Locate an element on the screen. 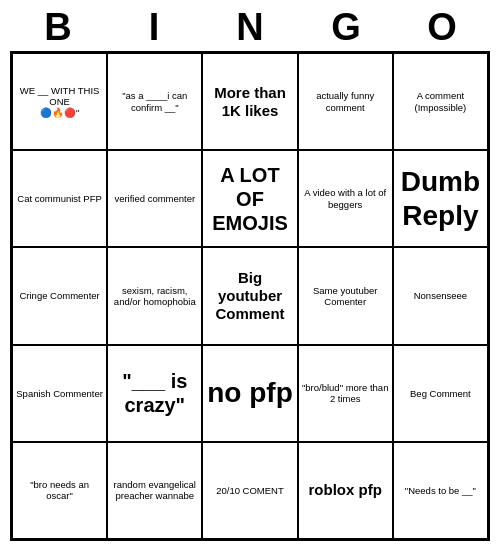 This screenshot has width=500, height=544. cell-24: "Needs to be __" is located at coordinates (440, 490).